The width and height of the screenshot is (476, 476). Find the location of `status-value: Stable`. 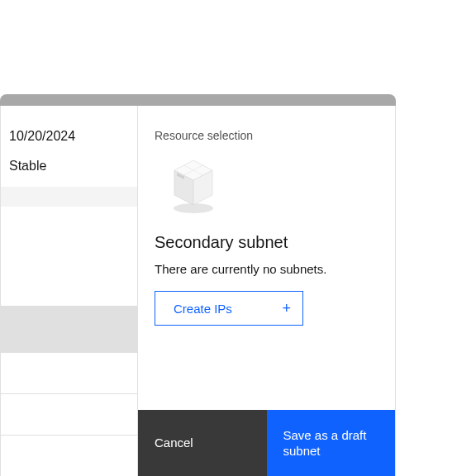

status-value: Stable is located at coordinates (69, 166).